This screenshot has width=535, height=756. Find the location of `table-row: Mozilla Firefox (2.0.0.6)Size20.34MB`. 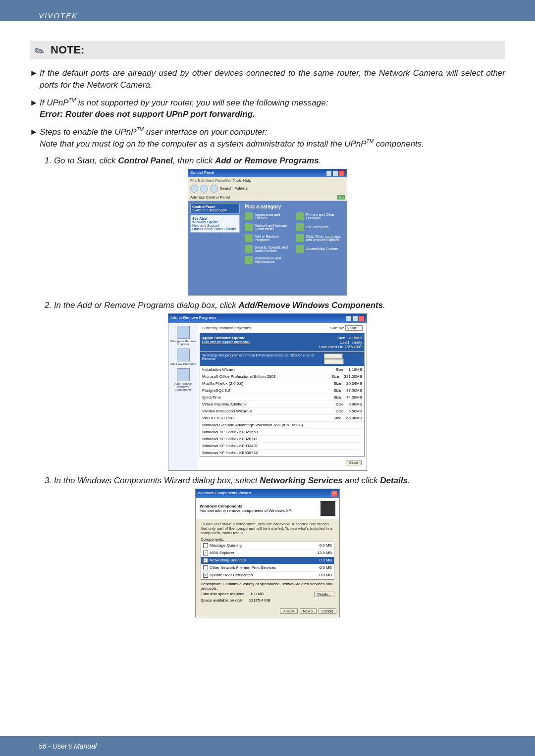

table-row: Mozilla Firefox (2.0.0.6)Size20.34MB is located at coordinates (282, 384).